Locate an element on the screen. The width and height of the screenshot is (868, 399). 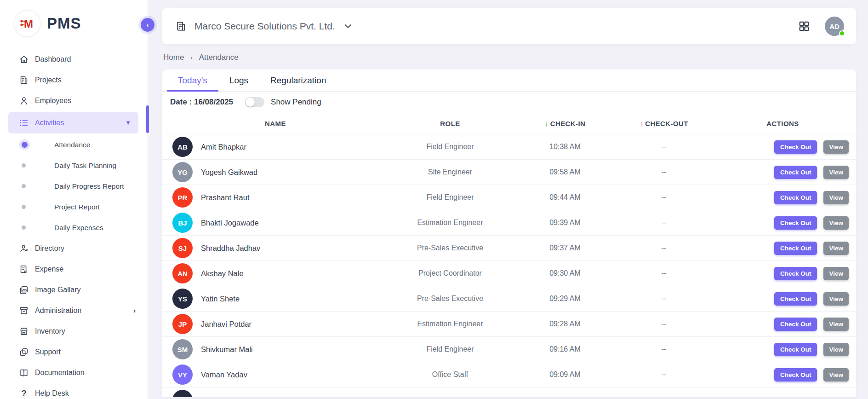
sidebar-item-documentation: Documentation is located at coordinates (74, 373).